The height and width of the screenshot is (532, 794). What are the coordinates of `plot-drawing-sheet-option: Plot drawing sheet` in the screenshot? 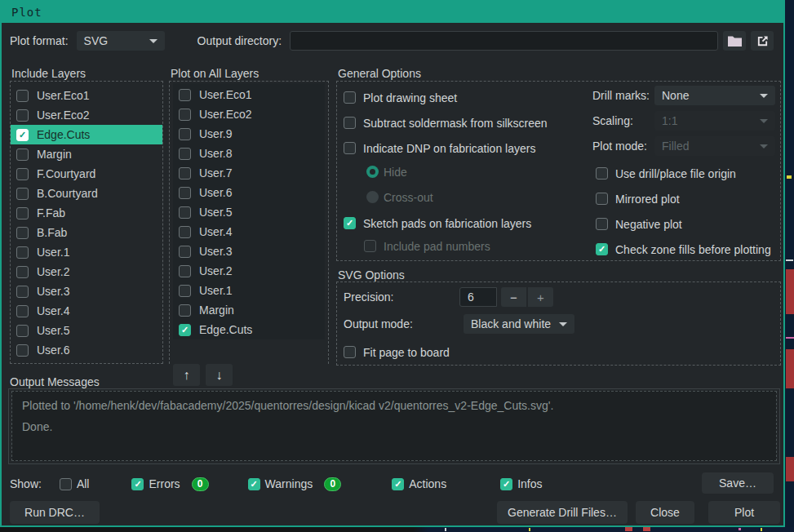 It's located at (400, 98).